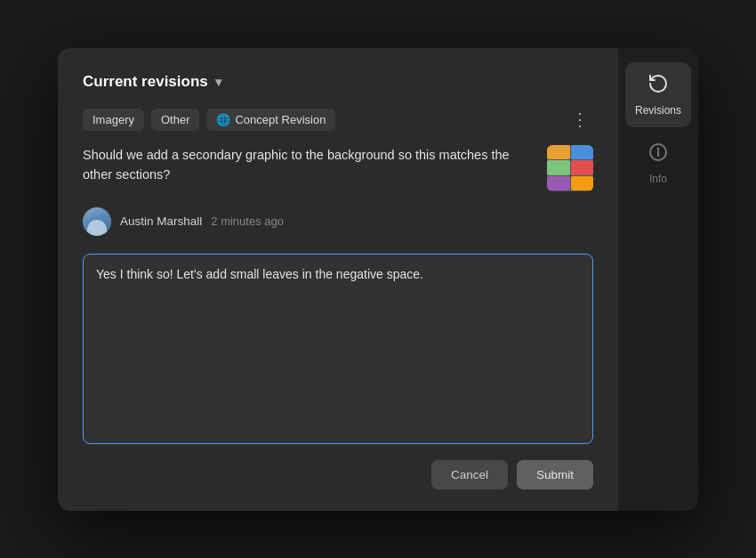 This screenshot has height=558, width=756. Describe the element at coordinates (176, 119) in the screenshot. I see `tag-other-label: Other` at that location.